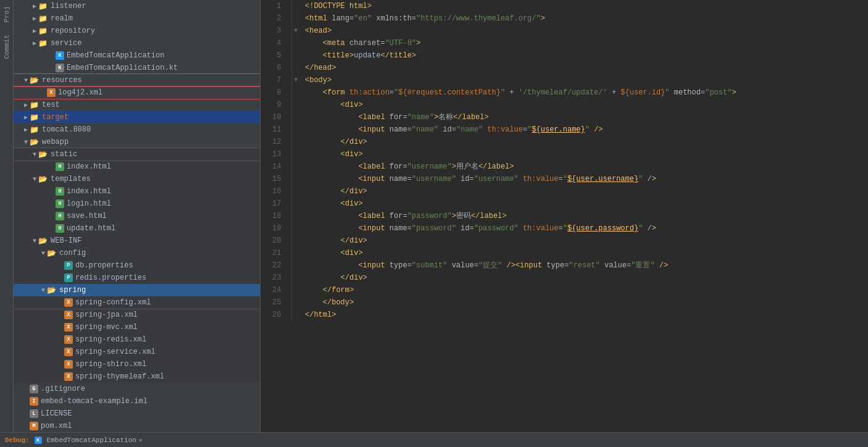  I want to click on line-number: 18, so click(276, 216).